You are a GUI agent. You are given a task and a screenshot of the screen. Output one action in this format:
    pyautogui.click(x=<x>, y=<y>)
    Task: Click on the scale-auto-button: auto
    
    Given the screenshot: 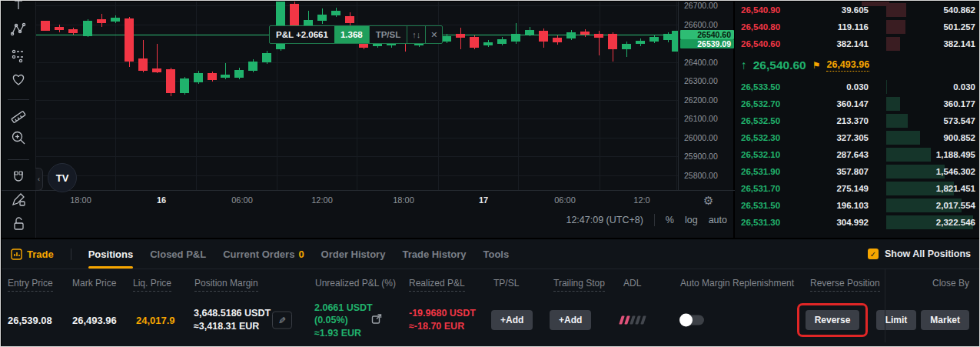 What is the action you would take?
    pyautogui.click(x=718, y=220)
    